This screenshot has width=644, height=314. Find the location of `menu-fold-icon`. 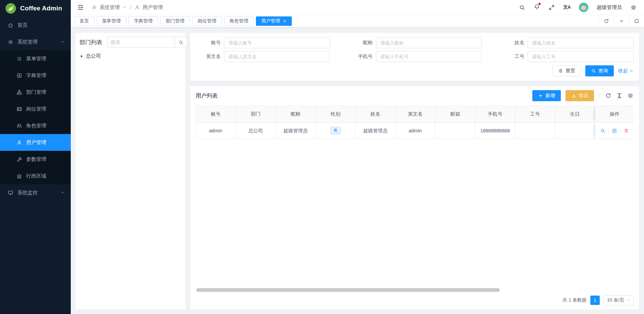

menu-fold-icon is located at coordinates (80, 7).